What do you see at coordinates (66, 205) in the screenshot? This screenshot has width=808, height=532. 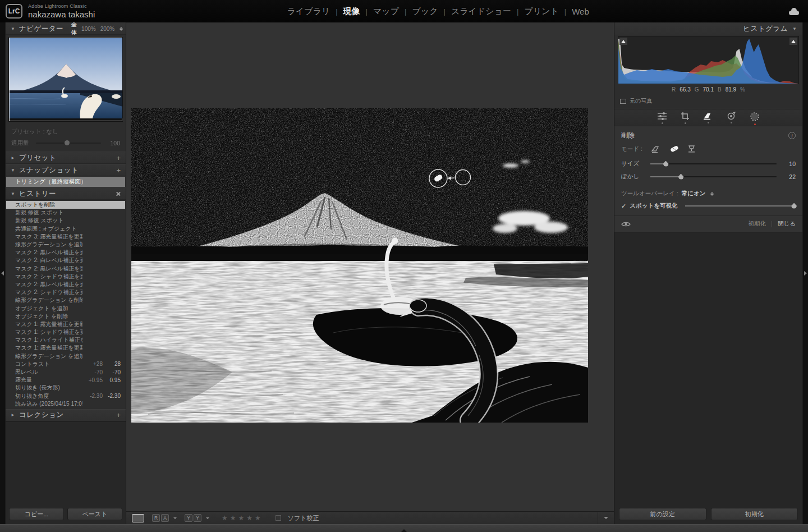 I see `history-item: スポットを削除` at bounding box center [66, 205].